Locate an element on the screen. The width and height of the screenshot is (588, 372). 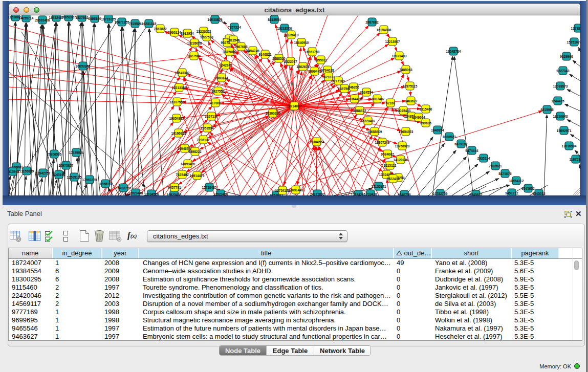
svg-text: 1621072 is located at coordinates (329, 77).